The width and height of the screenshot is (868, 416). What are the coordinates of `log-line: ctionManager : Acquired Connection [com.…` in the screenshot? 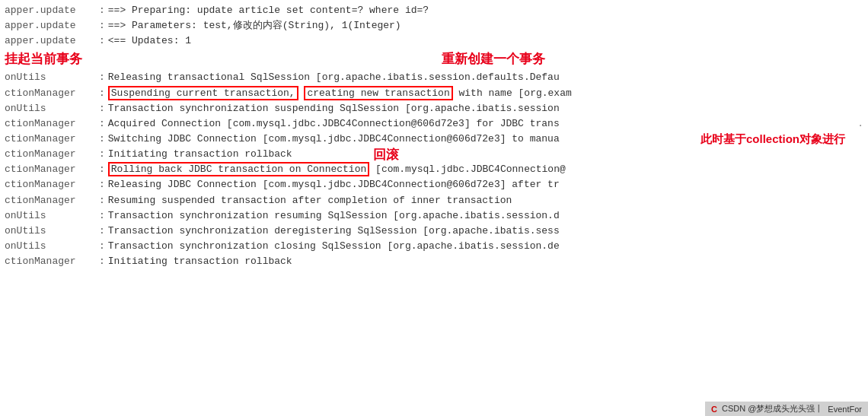 It's located at (434, 124).